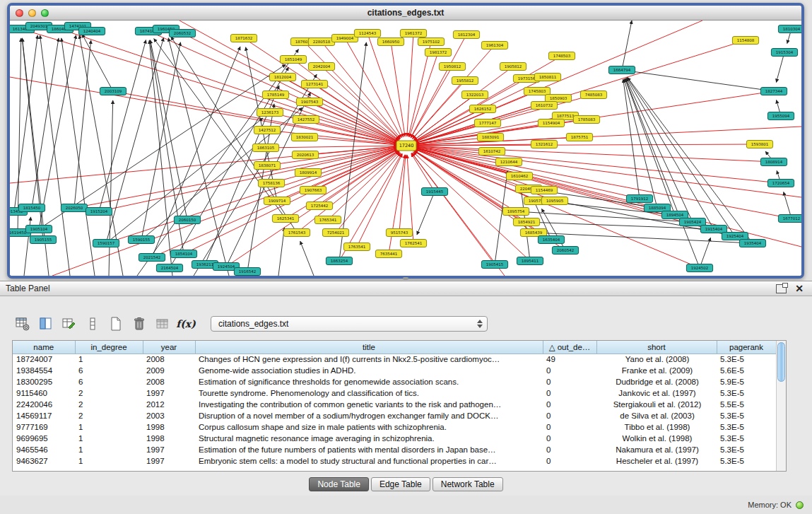  Describe the element at coordinates (561, 57) in the screenshot. I see `graph-node: 1748503` at that location.